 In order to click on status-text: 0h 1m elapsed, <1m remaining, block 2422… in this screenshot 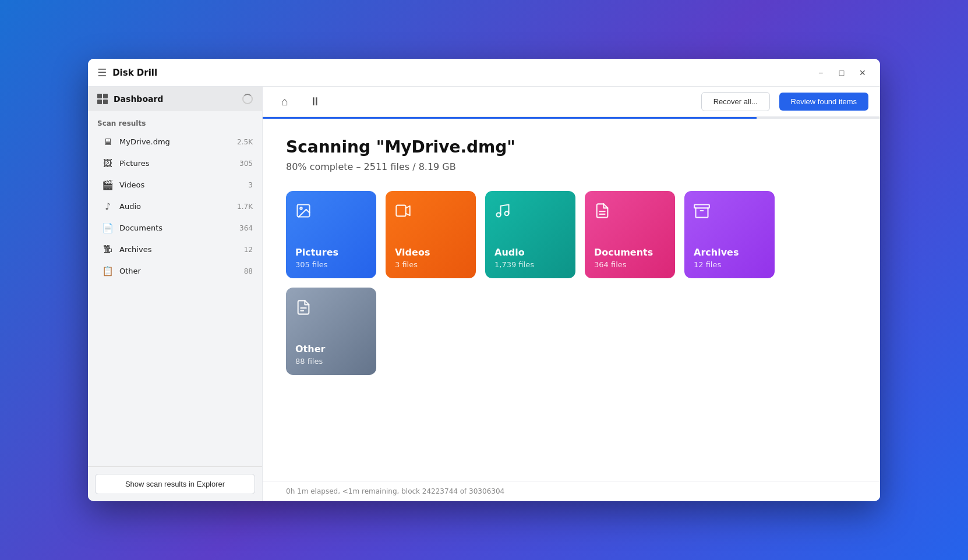, I will do `click(395, 491)`.